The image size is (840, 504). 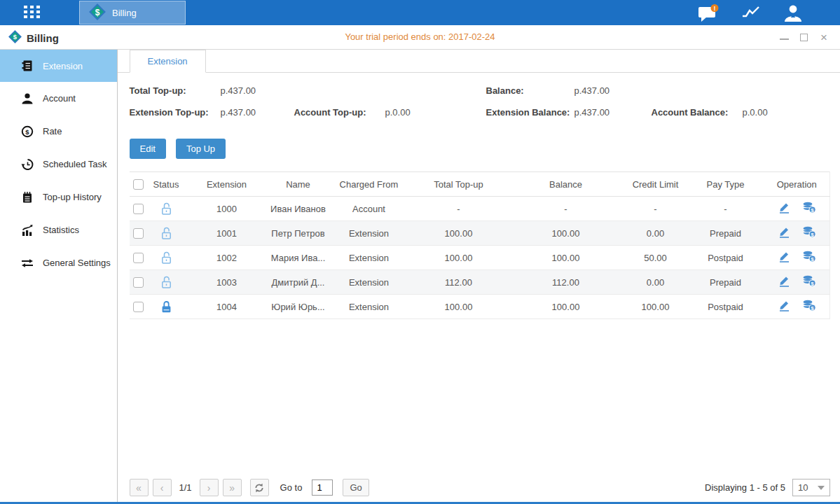 What do you see at coordinates (480, 234) in the screenshot?
I see `table-row: 1001 Петр Петров Extension 100.00 100.00…` at bounding box center [480, 234].